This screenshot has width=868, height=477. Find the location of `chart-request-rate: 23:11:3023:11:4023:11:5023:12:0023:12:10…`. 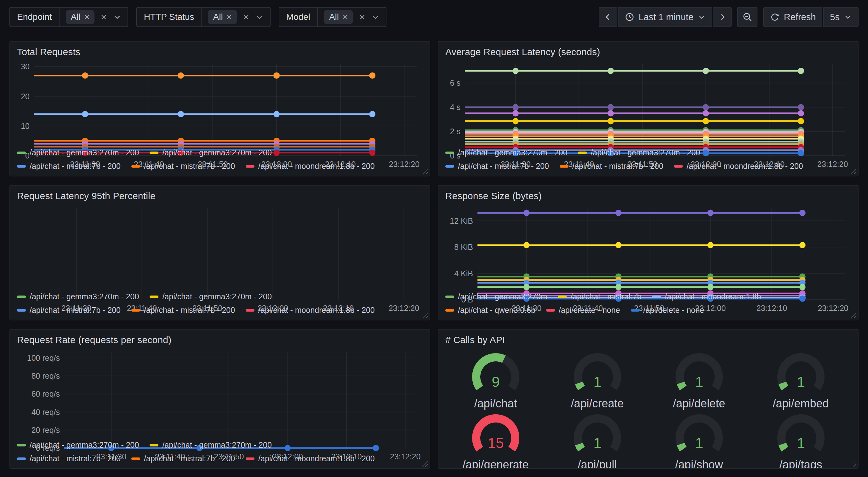

chart-request-rate: 23:11:3023:11:4023:11:5023:12:0023:12:10… is located at coordinates (220, 391).